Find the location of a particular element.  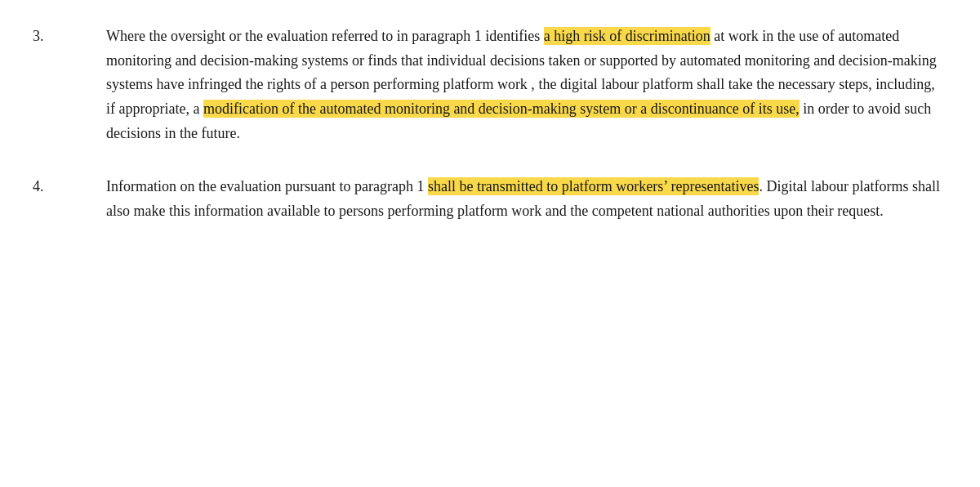

highlighted-text: modification of the automated monitoring… is located at coordinates (501, 109).